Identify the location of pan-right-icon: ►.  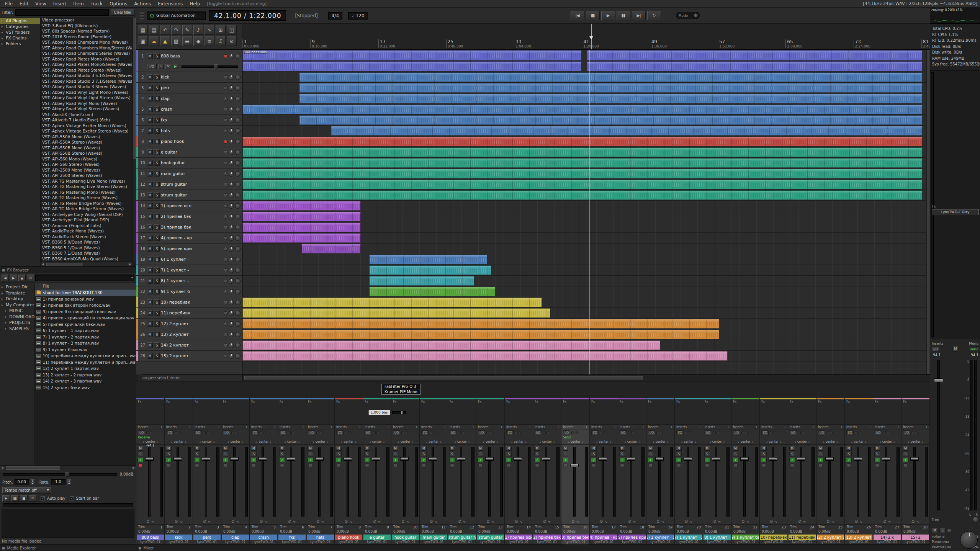
(214, 442).